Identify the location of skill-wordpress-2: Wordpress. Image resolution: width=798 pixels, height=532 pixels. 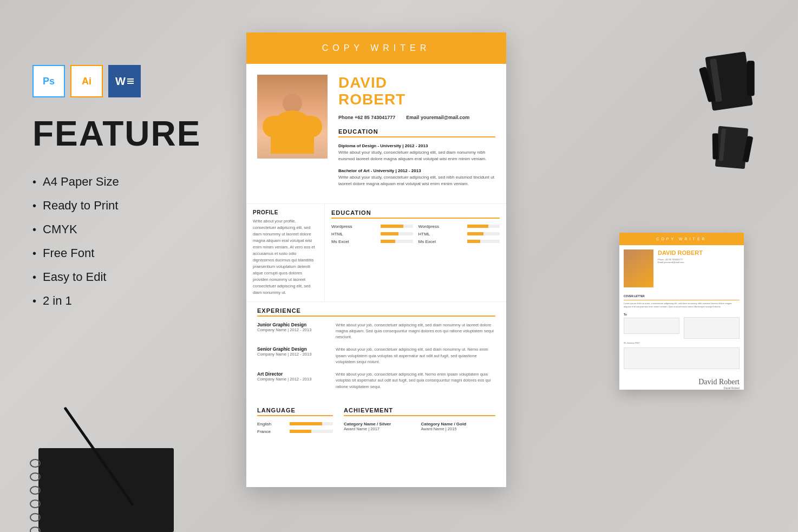
(459, 226).